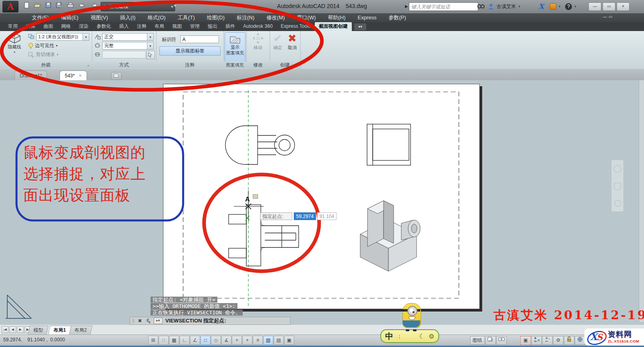 This screenshot has height=347, width=644. I want to click on signin-area: 古滇艾米 ▾, so click(504, 6).